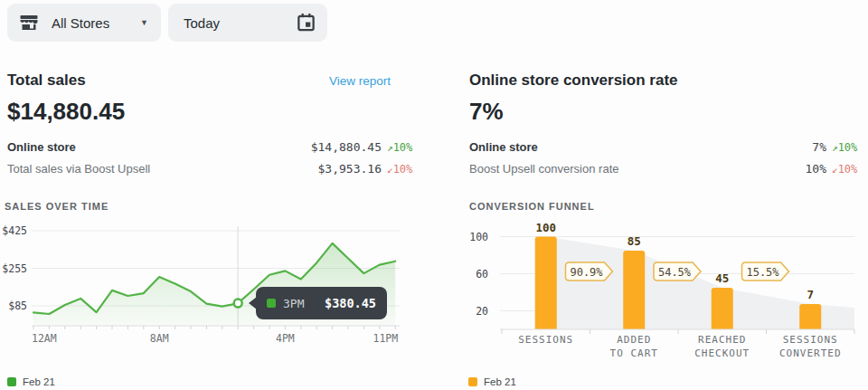  What do you see at coordinates (18, 306) in the screenshot?
I see `svg-text: $85` at bounding box center [18, 306].